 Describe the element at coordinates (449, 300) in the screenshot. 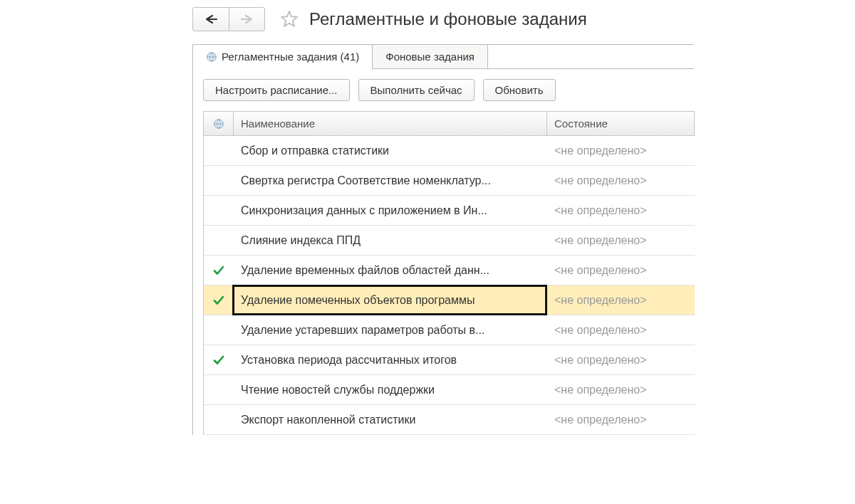

I see `table-row: Удаление помеченных объектов программы<н…` at that location.